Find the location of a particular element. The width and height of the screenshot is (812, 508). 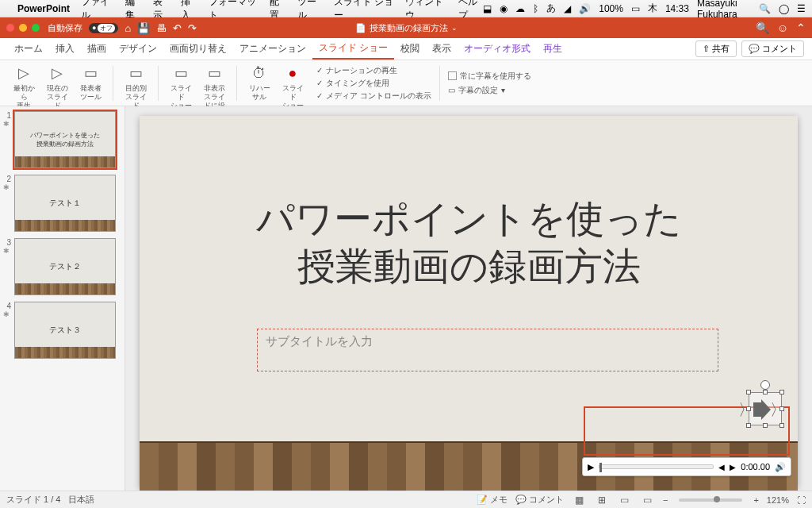

subtitle-placeholder: サブタイトルを入力 is located at coordinates (488, 350).